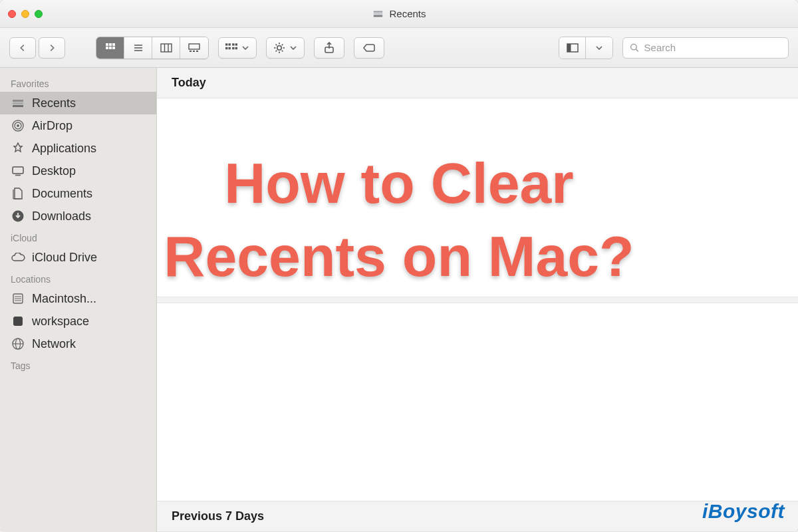 This screenshot has width=798, height=532. What do you see at coordinates (18, 148) in the screenshot?
I see `applications-icon` at bounding box center [18, 148].